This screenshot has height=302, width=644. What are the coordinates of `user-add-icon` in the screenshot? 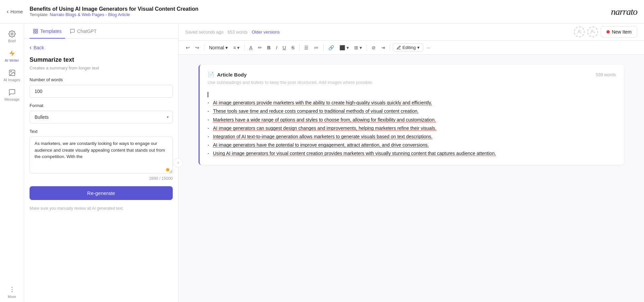 It's located at (593, 32).